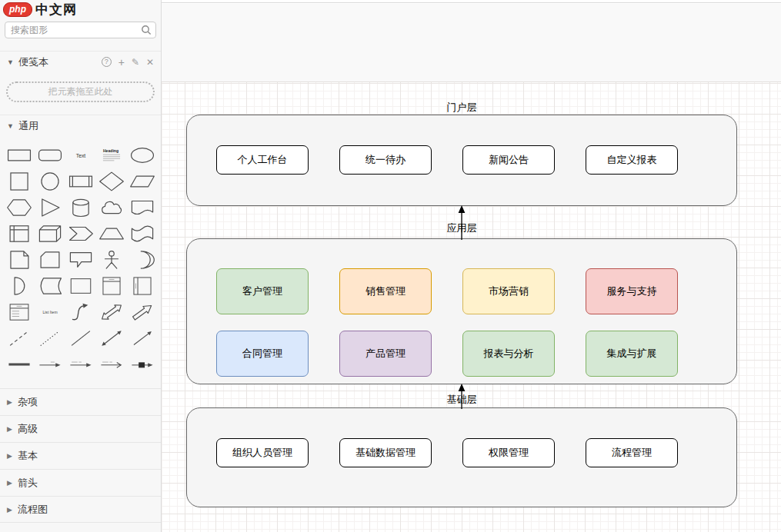 This screenshot has height=532, width=781. Describe the element at coordinates (632, 160) in the screenshot. I see `node-custom-reports: 自定义报表` at that location.